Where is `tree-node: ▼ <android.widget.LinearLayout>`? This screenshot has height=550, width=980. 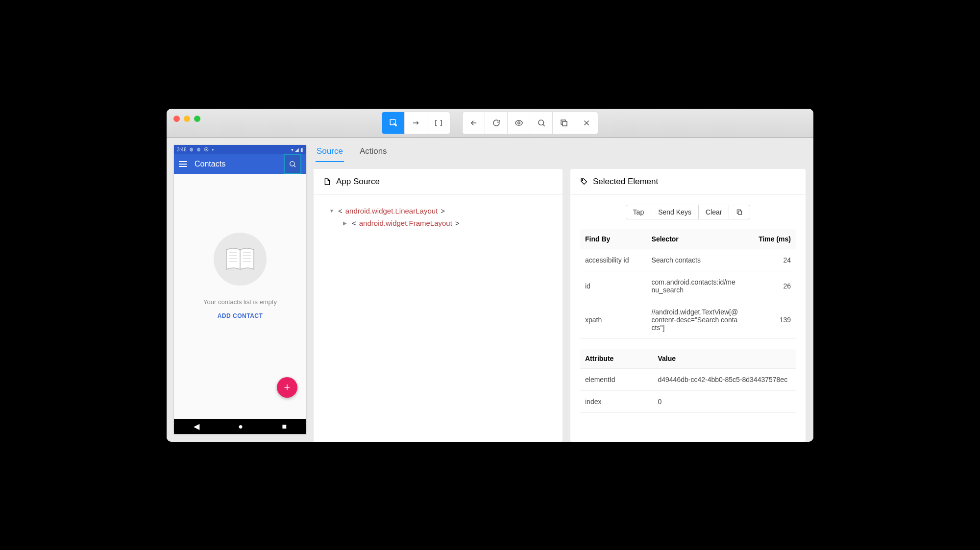
tree-node: ▼ <android.widget.LinearLayout> is located at coordinates (438, 211).